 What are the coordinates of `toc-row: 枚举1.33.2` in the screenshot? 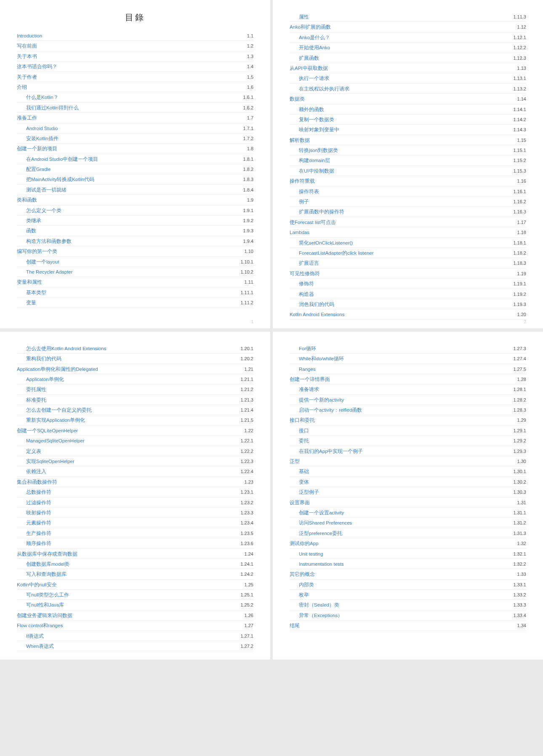 It's located at (408, 595).